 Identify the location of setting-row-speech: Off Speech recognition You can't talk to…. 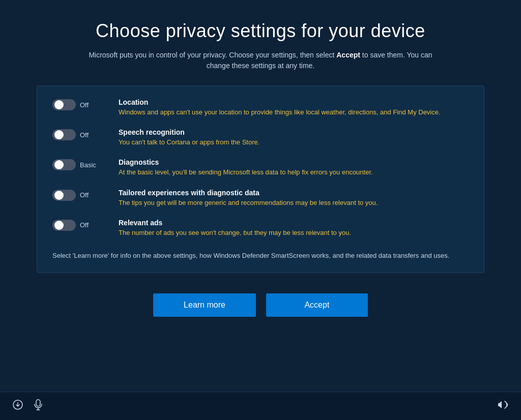
(260, 137).